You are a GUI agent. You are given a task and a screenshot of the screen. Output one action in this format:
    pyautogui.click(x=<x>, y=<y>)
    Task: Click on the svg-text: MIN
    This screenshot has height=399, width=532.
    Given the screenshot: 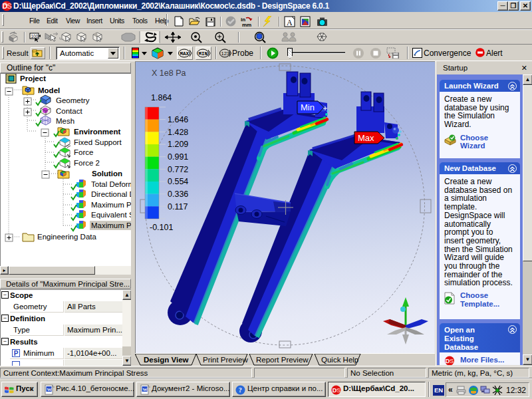 What is the action you would take?
    pyautogui.click(x=203, y=54)
    